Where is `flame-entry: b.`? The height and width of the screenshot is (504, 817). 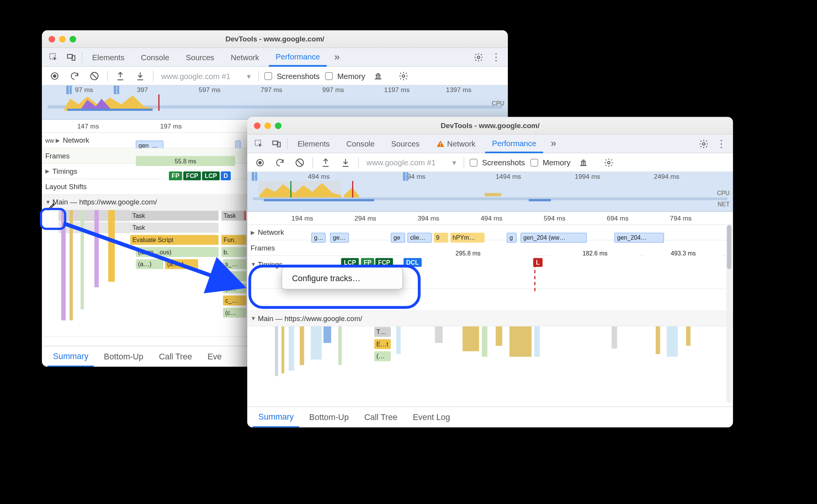 flame-entry: b. is located at coordinates (233, 252).